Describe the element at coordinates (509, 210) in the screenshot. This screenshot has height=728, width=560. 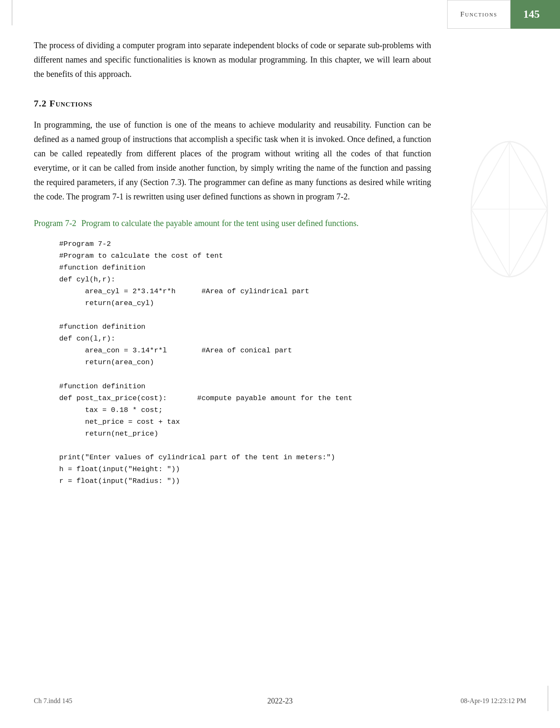
I see `watermark` at that location.